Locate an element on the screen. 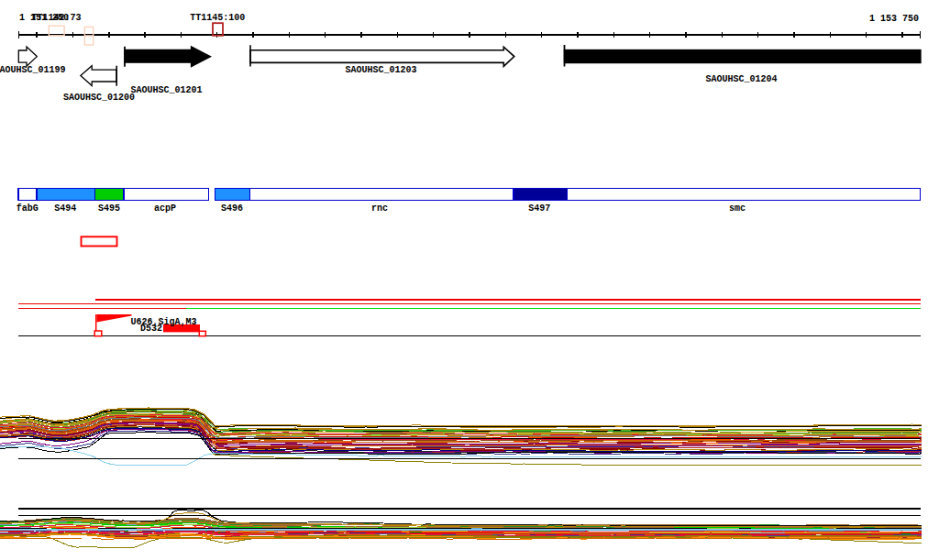 The image size is (939, 560). svg-text: smc is located at coordinates (737, 209).